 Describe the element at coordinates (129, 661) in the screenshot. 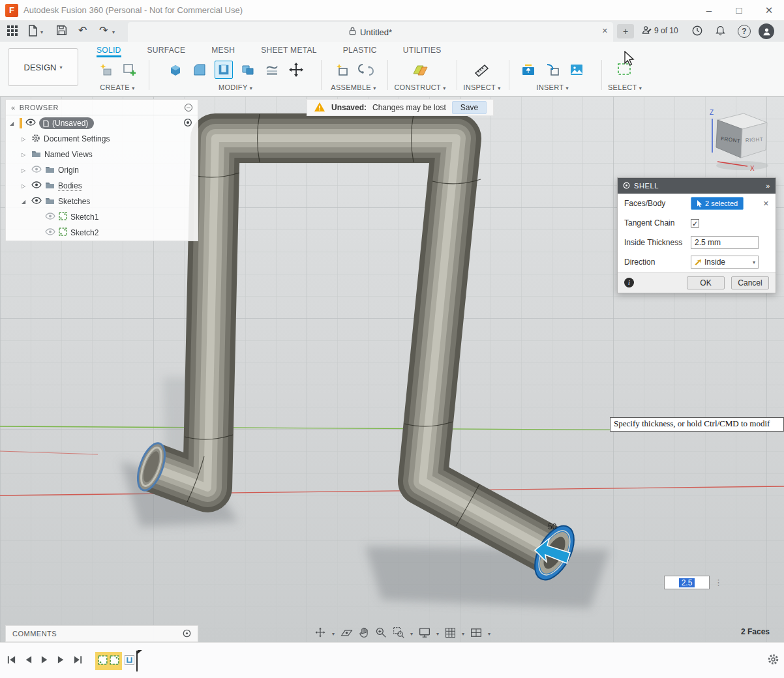

I see `timeline-shell-feature-icon` at that location.